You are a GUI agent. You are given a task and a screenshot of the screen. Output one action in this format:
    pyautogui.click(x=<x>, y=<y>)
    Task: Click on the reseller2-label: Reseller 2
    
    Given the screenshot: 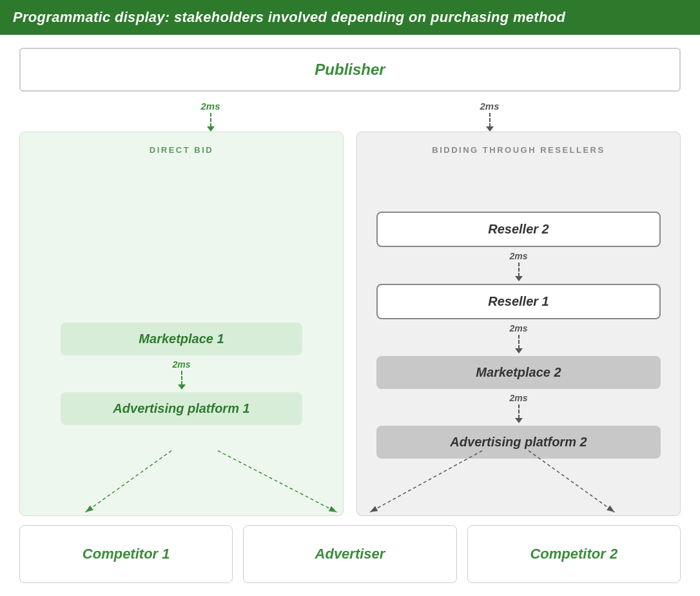 What is the action you would take?
    pyautogui.click(x=518, y=229)
    